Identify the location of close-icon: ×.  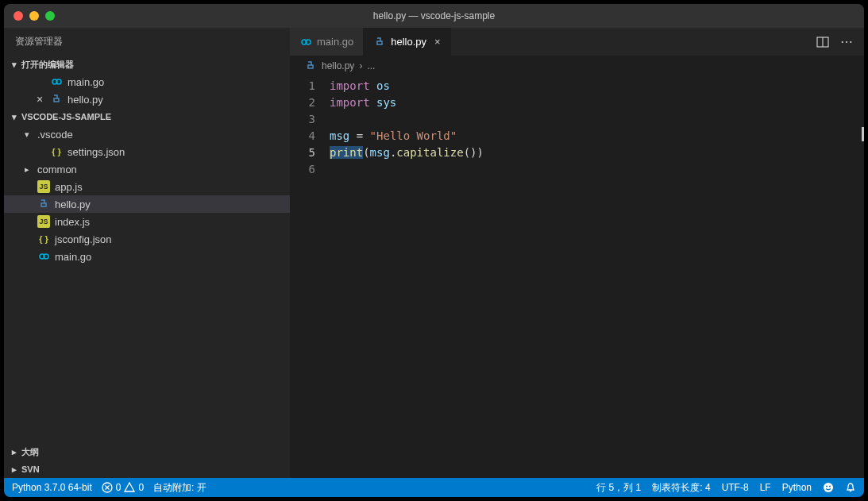
(40, 99).